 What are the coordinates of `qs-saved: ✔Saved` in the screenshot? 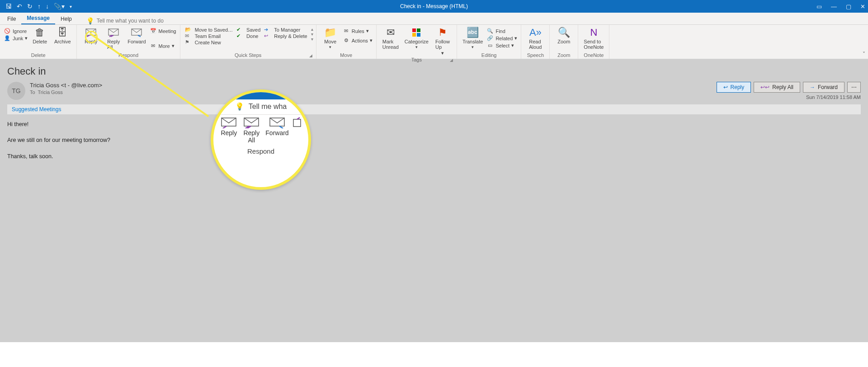 It's located at (249, 30).